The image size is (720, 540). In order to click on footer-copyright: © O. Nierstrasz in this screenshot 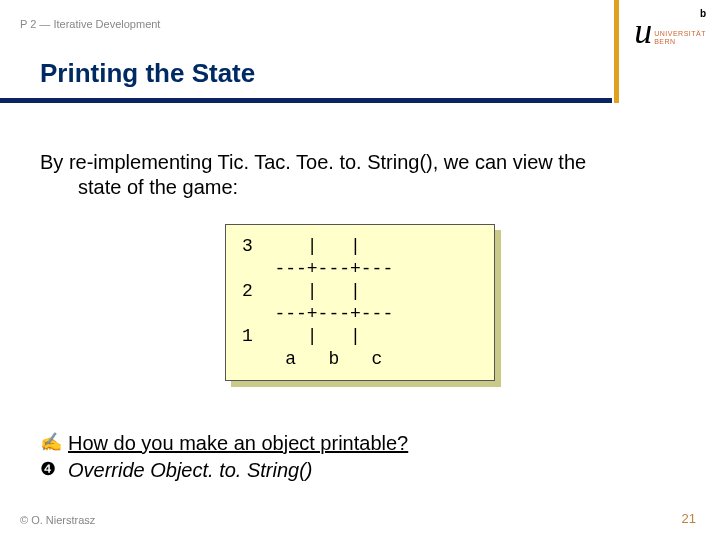, I will do `click(58, 520)`.